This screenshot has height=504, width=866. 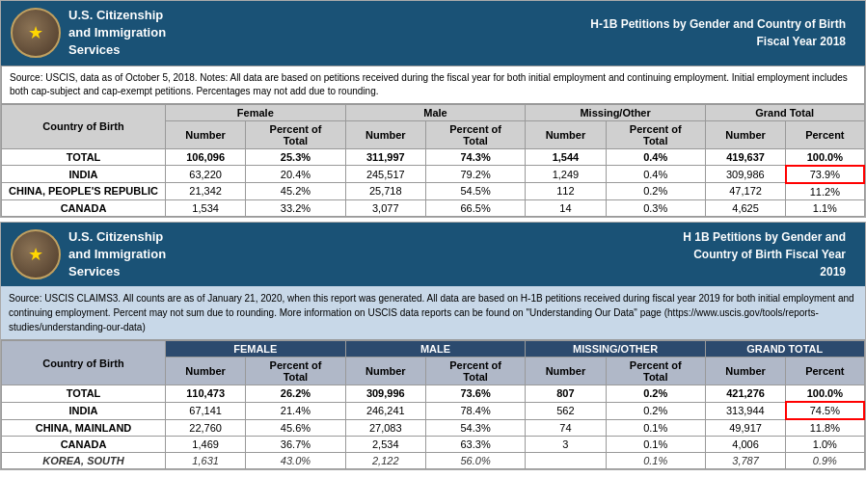 I want to click on female-pct-cell: 45.2%, so click(x=295, y=192).